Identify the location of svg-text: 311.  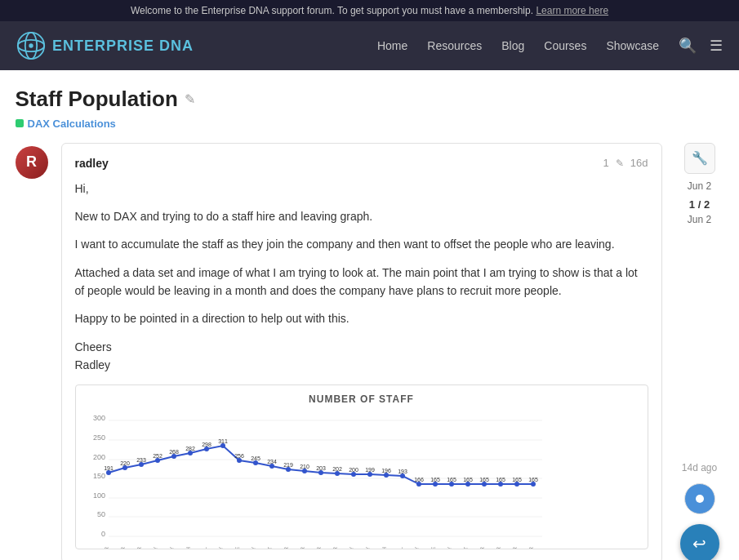
(223, 441).